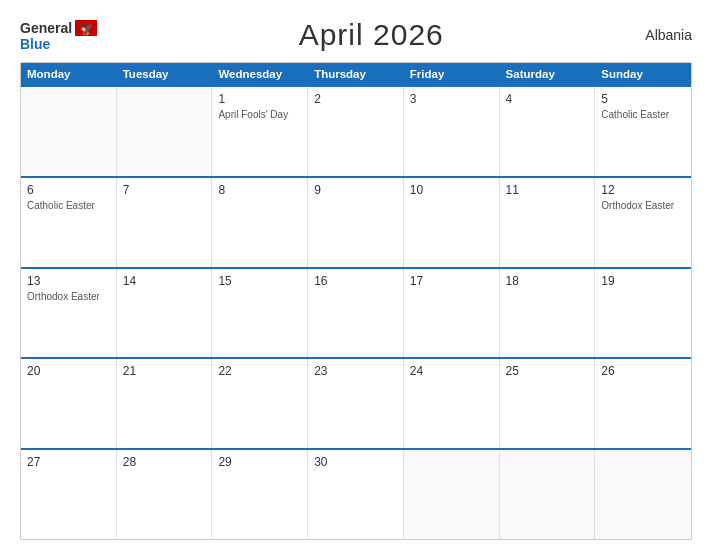 The height and width of the screenshot is (550, 712). What do you see at coordinates (260, 74) in the screenshot?
I see `header-day-wednesday: Wednesday` at bounding box center [260, 74].